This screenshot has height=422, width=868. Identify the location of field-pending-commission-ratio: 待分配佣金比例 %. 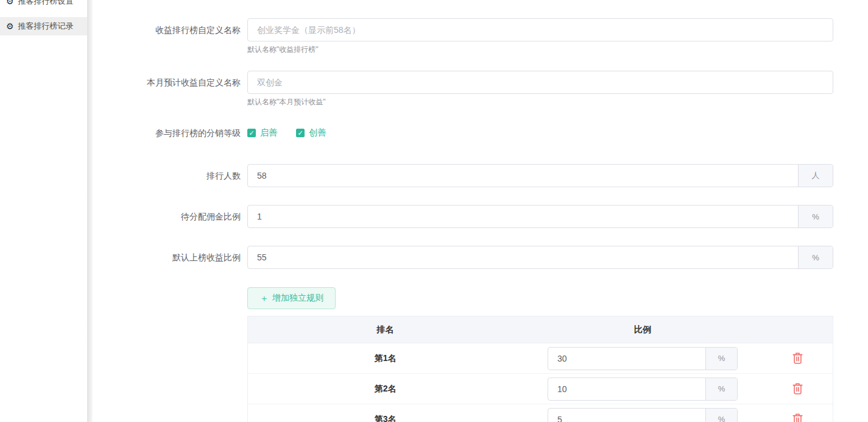
(480, 216).